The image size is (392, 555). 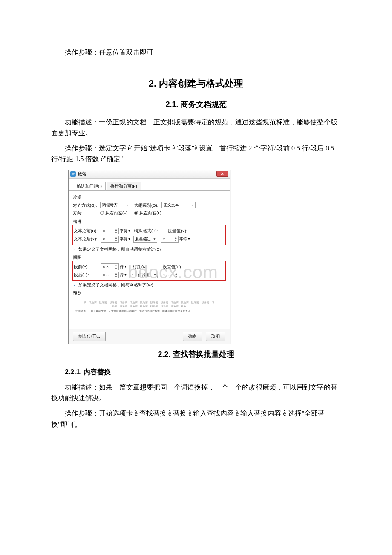 I want to click on setval-value: 1.5, so click(x=166, y=275).